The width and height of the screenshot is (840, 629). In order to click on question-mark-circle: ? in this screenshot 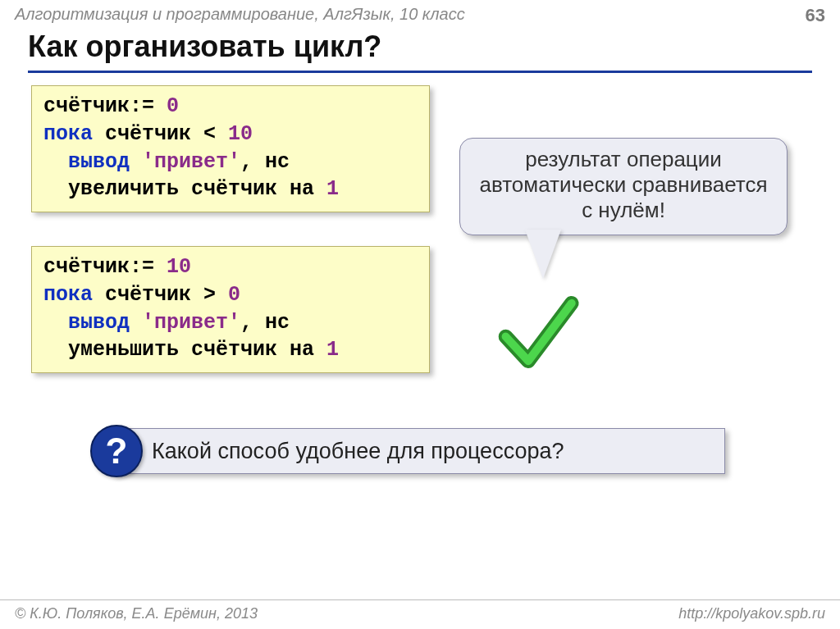, I will do `click(116, 451)`.